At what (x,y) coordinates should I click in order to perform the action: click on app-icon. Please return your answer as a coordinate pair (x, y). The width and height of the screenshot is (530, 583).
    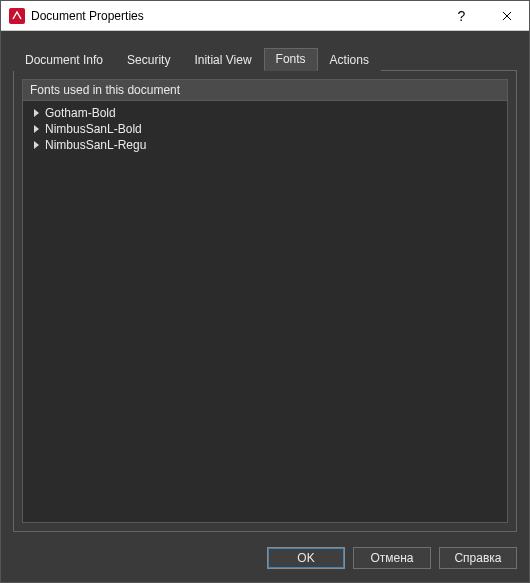
    Looking at the image, I should click on (17, 16).